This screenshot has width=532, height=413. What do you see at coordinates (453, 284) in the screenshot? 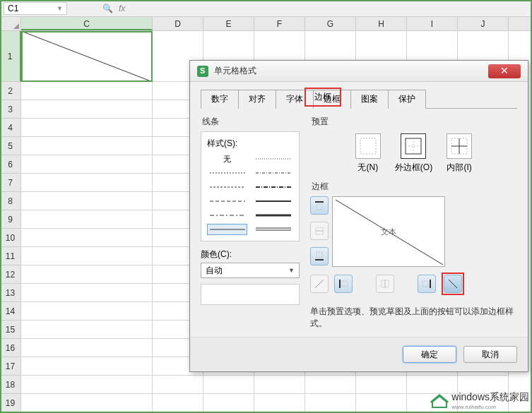
I see `border-diag-down-btn` at bounding box center [453, 284].